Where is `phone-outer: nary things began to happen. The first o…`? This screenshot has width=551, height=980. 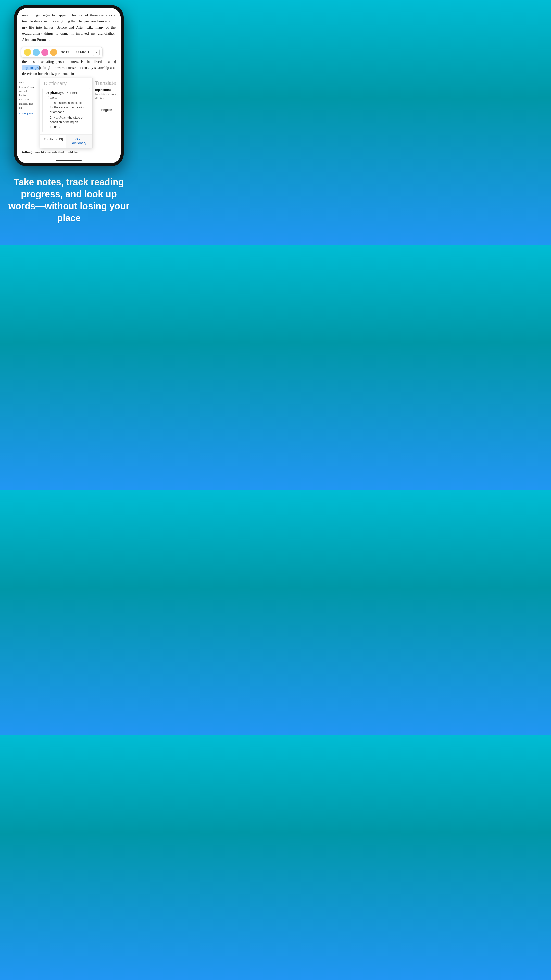 phone-outer: nary things began to happen. The first o… is located at coordinates (69, 86).